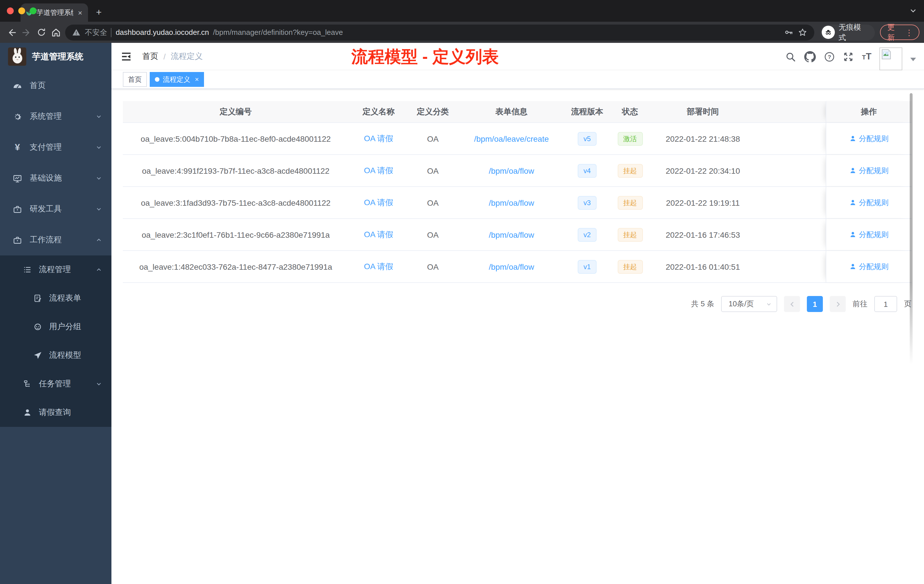  I want to click on robot-icon, so click(38, 327).